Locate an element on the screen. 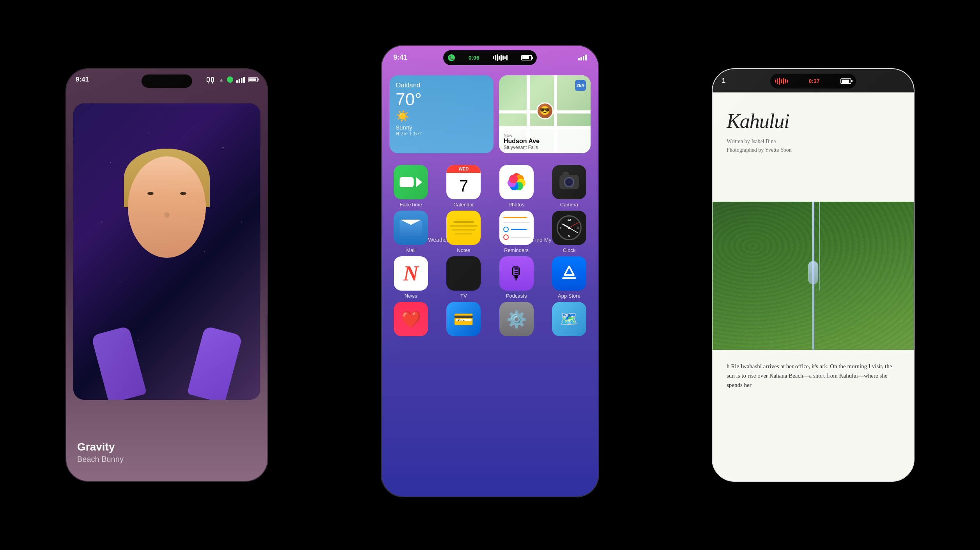 Image resolution: width=980 pixels, height=550 pixels. podcasts-icon: 🎙 is located at coordinates (517, 273).